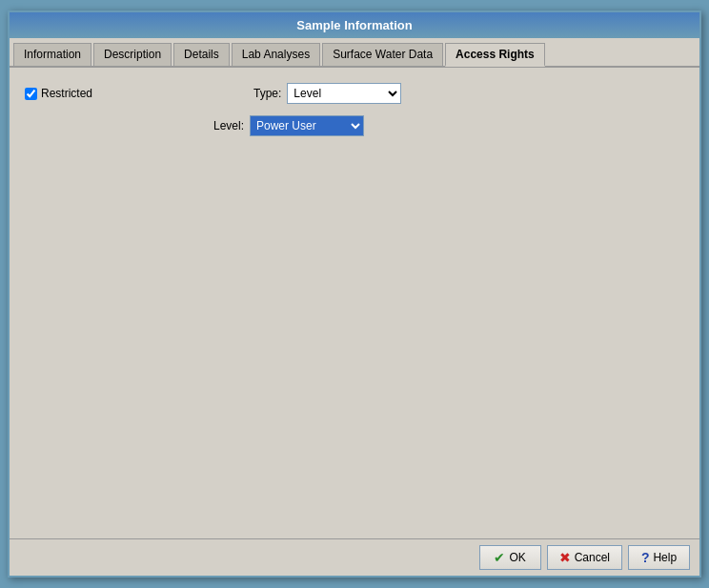 Image resolution: width=709 pixels, height=588 pixels. What do you see at coordinates (111, 93) in the screenshot?
I see `restricted-checkbox-container: Restricted` at bounding box center [111, 93].